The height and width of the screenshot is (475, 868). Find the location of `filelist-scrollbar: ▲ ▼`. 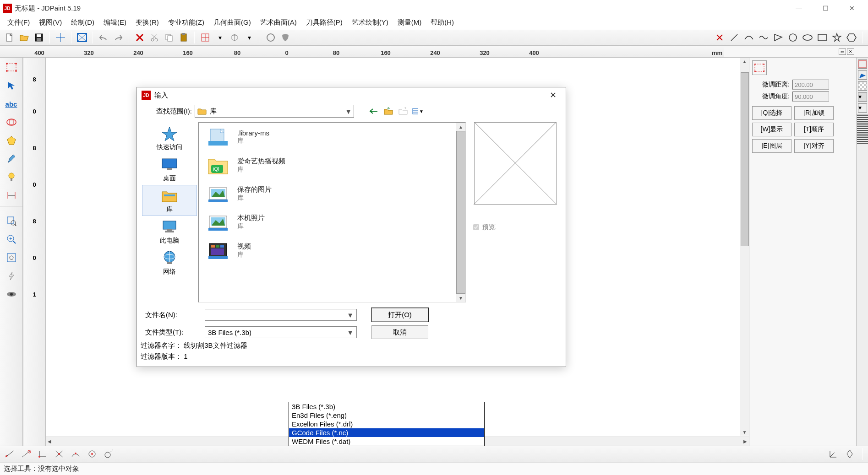

filelist-scrollbar: ▲ ▼ is located at coordinates (461, 212).